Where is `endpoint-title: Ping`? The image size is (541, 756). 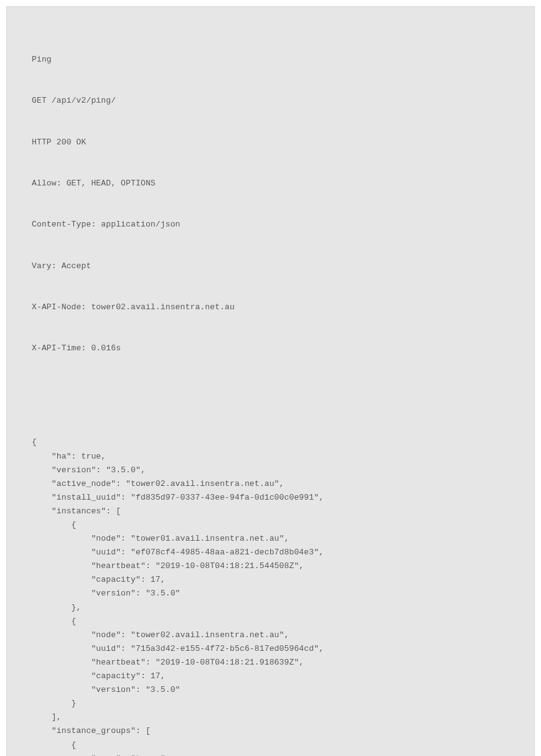
endpoint-title: Ping is located at coordinates (270, 60).